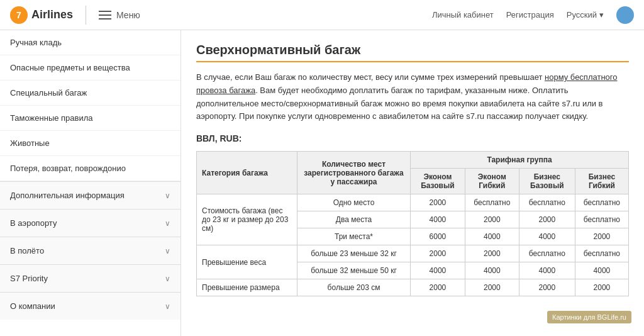  I want to click on table-row: Превышение веса больше 23 меньше 32 кг 2…, so click(413, 254).